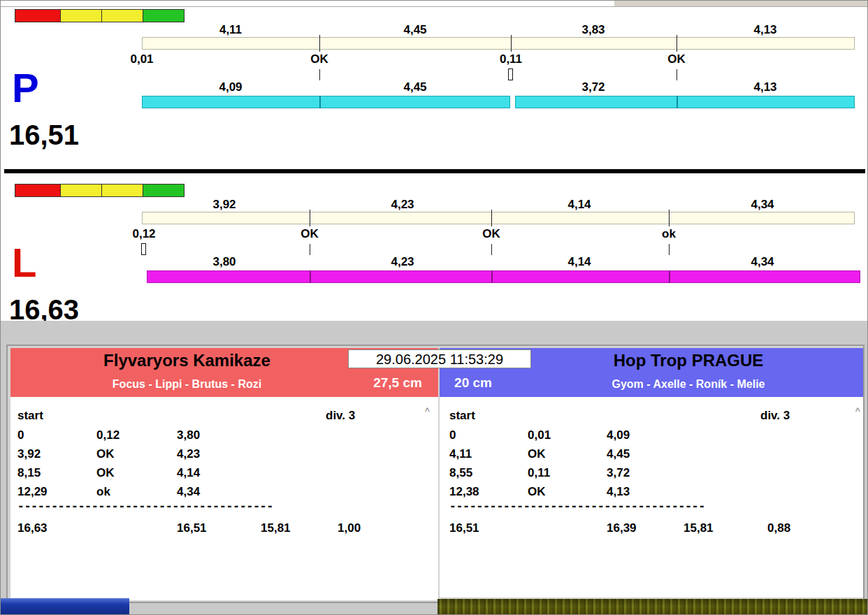 The width and height of the screenshot is (868, 615). Describe the element at coordinates (187, 384) in the screenshot. I see `team-left-dogs: Focus - Lippi - Brutus - Rozi` at that location.